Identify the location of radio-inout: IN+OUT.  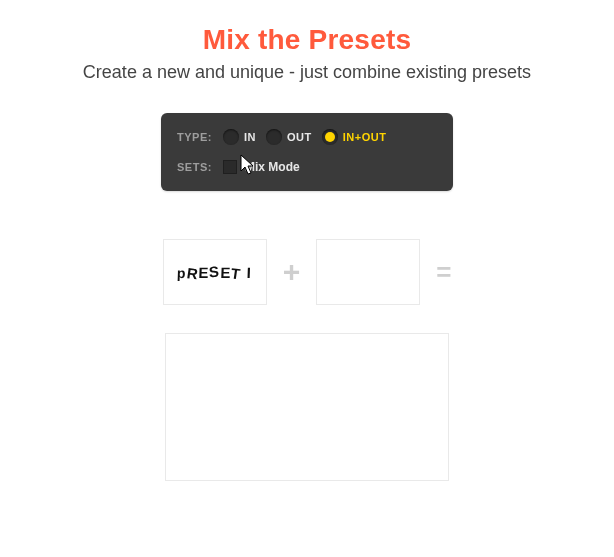
(354, 137).